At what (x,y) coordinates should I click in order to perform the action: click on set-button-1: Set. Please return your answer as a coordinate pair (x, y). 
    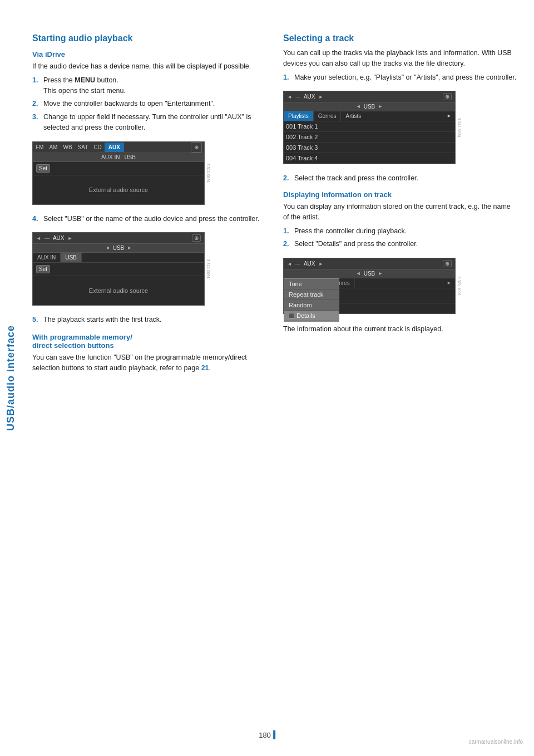
    Looking at the image, I should click on (43, 168).